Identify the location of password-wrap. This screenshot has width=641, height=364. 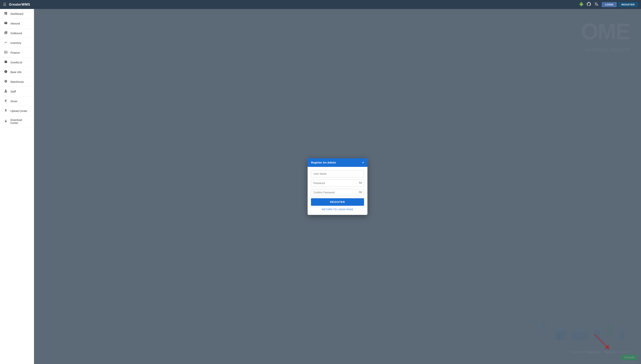
(338, 183).